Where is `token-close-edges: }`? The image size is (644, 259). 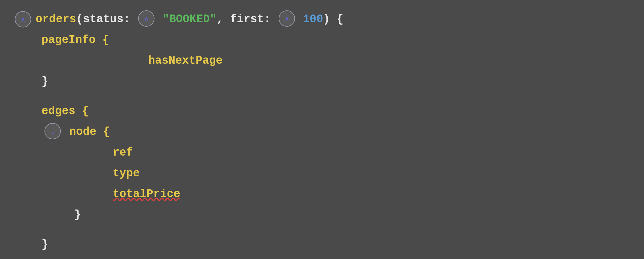
token-close-edges: } is located at coordinates (45, 244).